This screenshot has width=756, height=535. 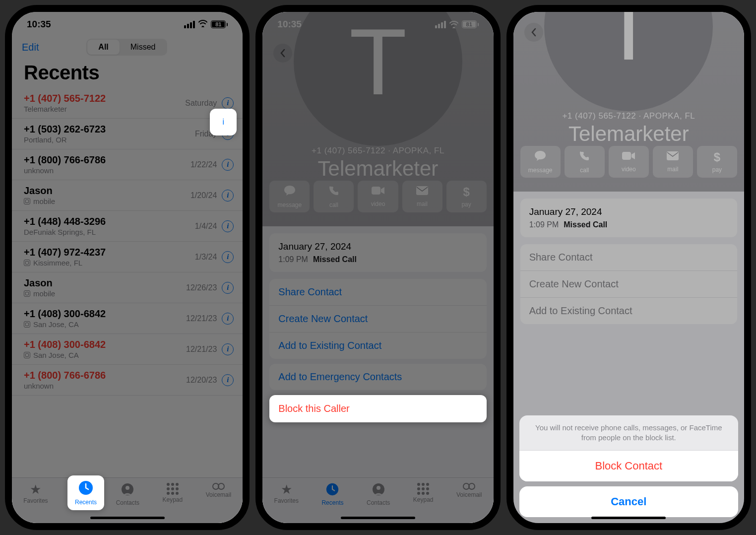 What do you see at coordinates (585, 224) in the screenshot?
I see `call-type: Missed Call` at bounding box center [585, 224].